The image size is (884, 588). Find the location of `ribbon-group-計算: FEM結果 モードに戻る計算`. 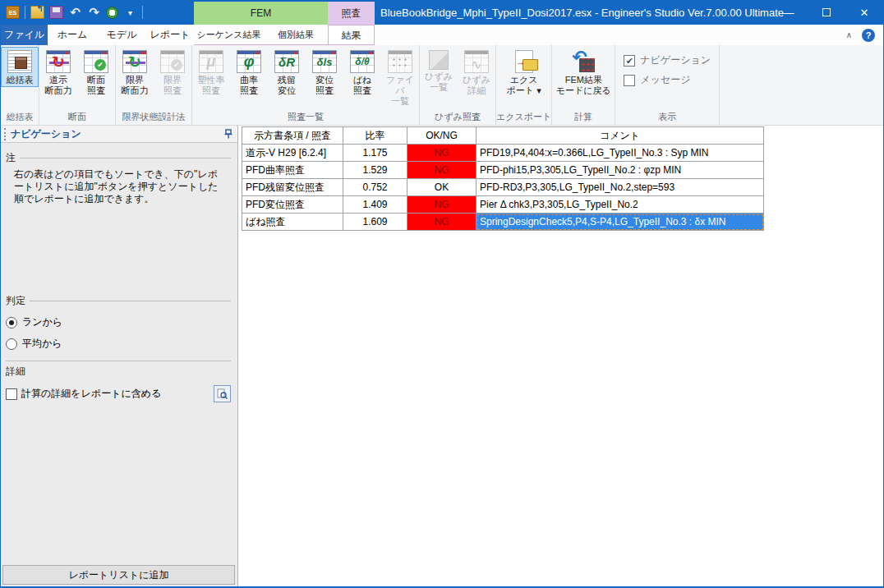

ribbon-group-計算: FEM結果 モードに戻る計算 is located at coordinates (583, 85).